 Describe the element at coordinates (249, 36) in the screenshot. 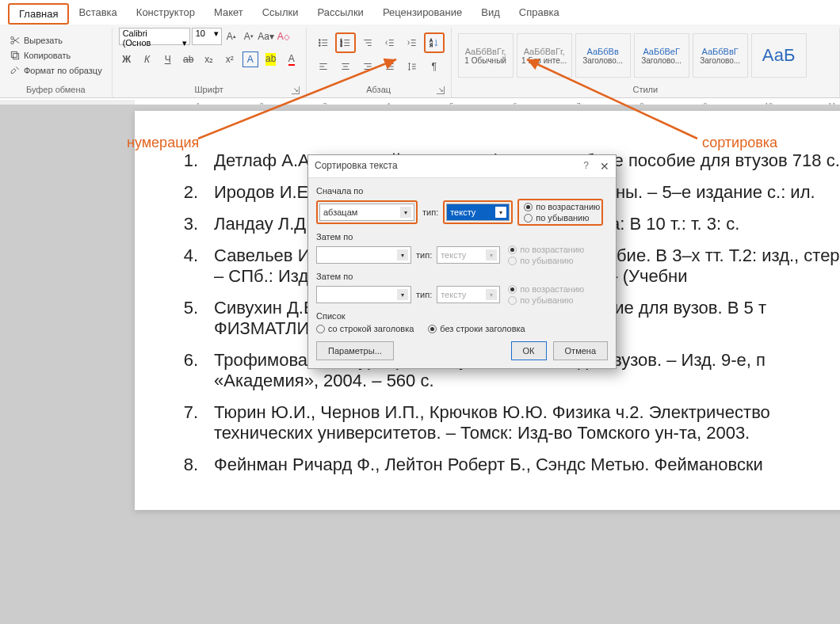

I see `shrink-font-button: A▾` at that location.